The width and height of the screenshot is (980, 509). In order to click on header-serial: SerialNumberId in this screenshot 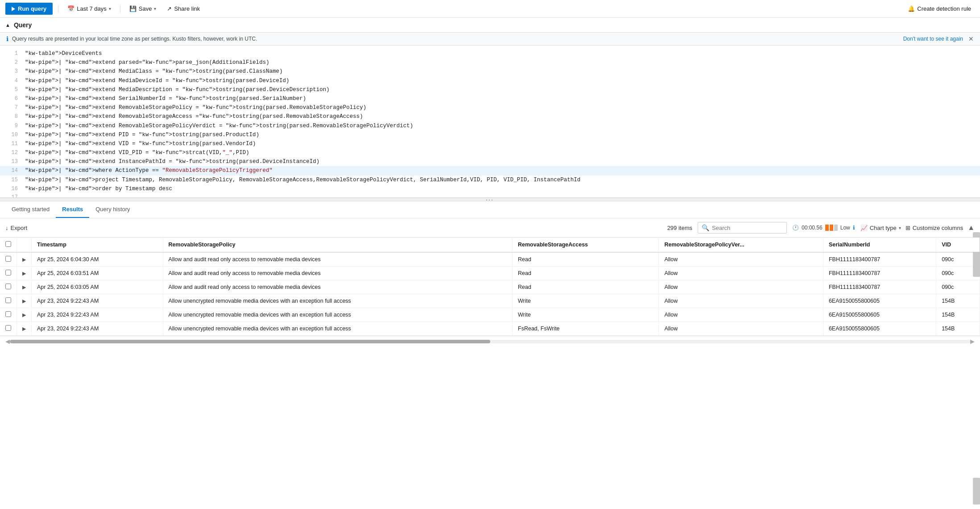, I will do `click(880, 245)`.